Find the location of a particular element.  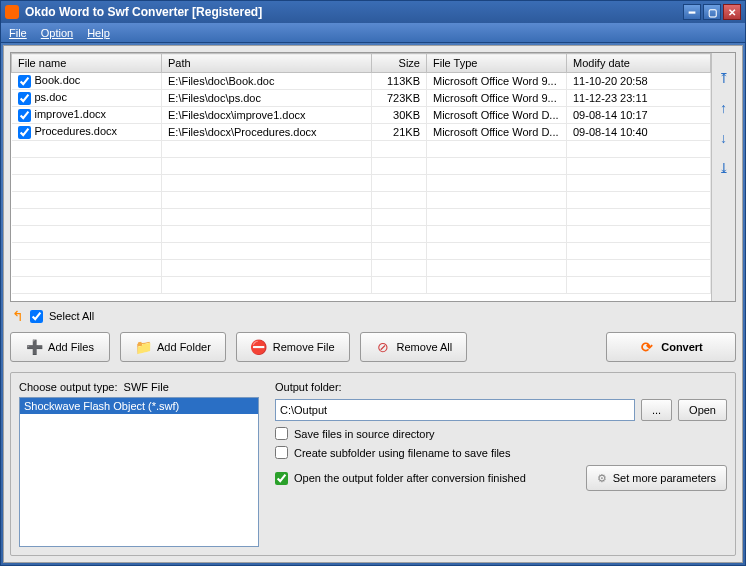

table-row: improve1.docxE:\Files\docx\improve1.docx… is located at coordinates (362, 116).